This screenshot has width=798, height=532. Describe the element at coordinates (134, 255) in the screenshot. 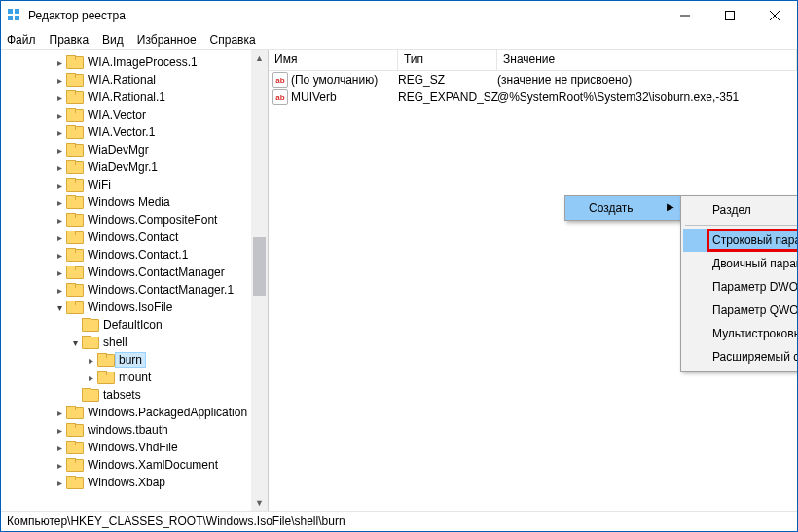

I see `tree-item: Windows.Contact.1` at that location.